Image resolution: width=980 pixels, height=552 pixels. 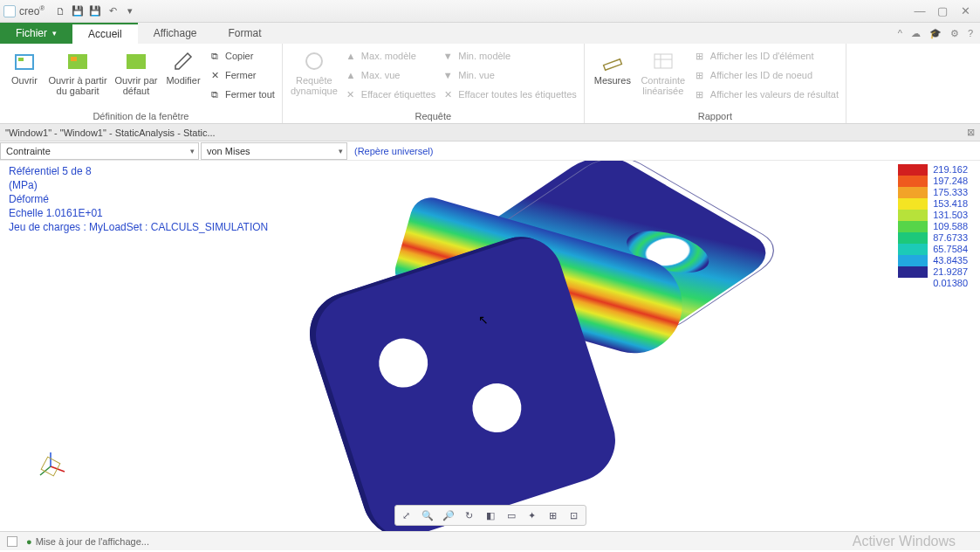 What do you see at coordinates (105, 33) in the screenshot?
I see `tab-home: Accueil` at bounding box center [105, 33].